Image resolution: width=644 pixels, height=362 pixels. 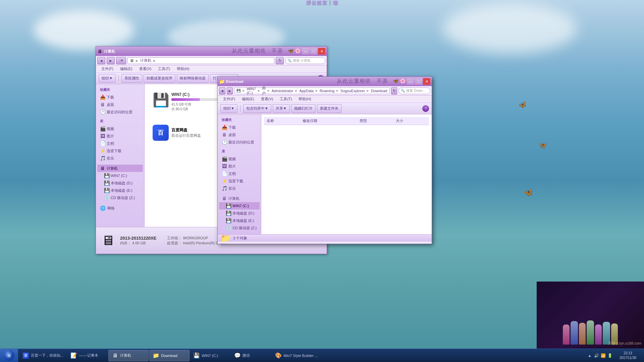 What do you see at coordinates (110, 143) in the screenshot?
I see `sidebar-docs-label: 文档` at bounding box center [110, 143].